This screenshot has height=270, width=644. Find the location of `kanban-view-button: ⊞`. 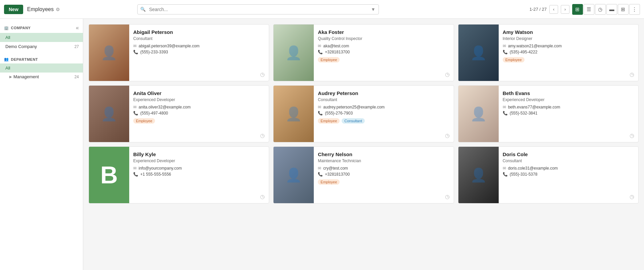

kanban-view-button: ⊞ is located at coordinates (578, 9).